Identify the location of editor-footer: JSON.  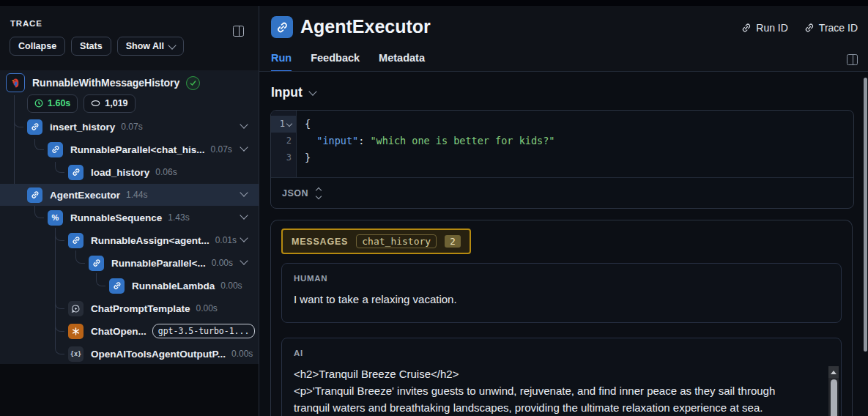
(563, 193).